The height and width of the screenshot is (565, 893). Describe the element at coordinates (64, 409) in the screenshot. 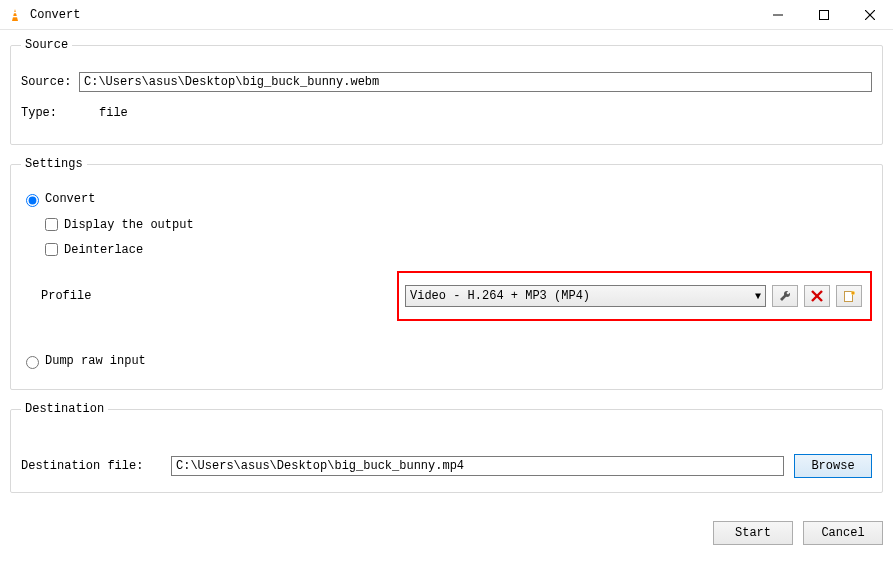

I see `destination-legend: Destination` at that location.